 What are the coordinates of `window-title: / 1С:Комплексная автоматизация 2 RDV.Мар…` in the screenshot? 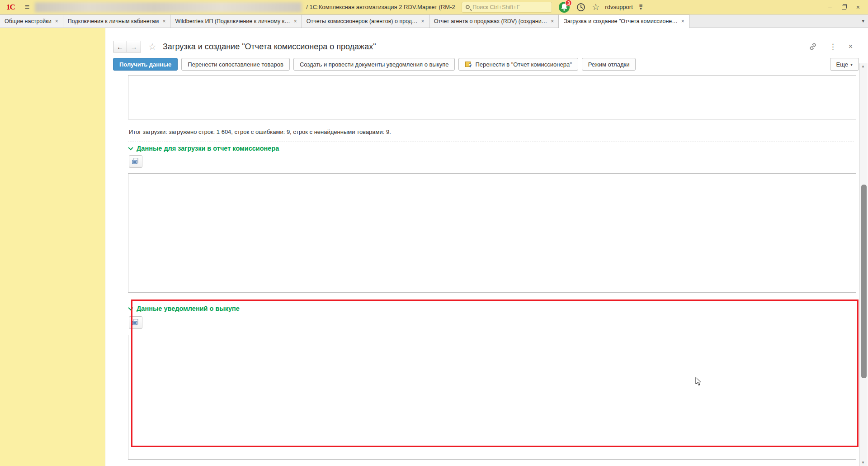 It's located at (381, 7).